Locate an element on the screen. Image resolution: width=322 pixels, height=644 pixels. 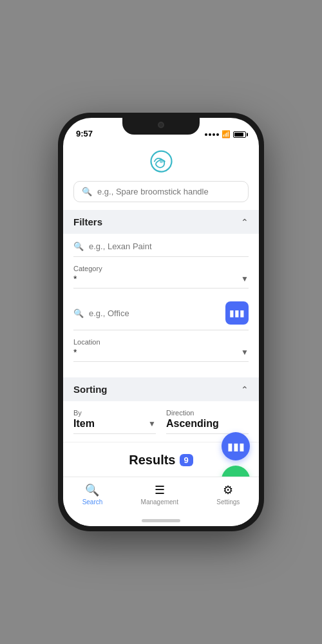
app-logo is located at coordinates (161, 162).